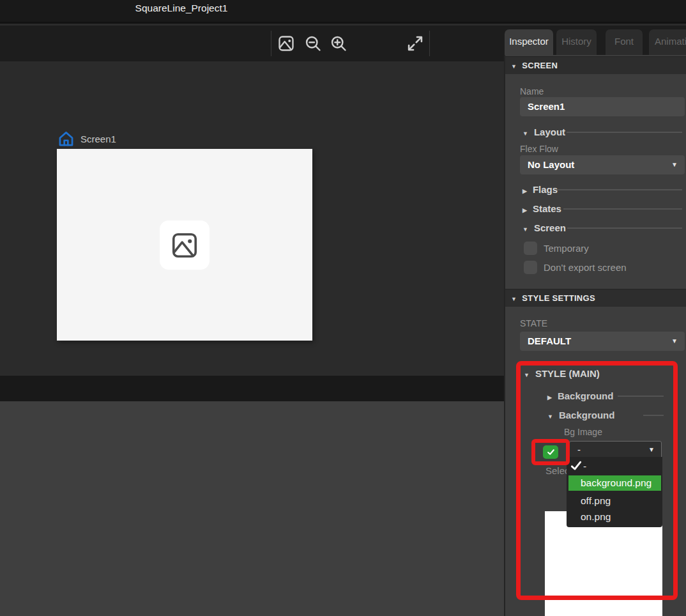 This screenshot has height=616, width=686. Describe the element at coordinates (66, 139) in the screenshot. I see `home-icon` at that location.